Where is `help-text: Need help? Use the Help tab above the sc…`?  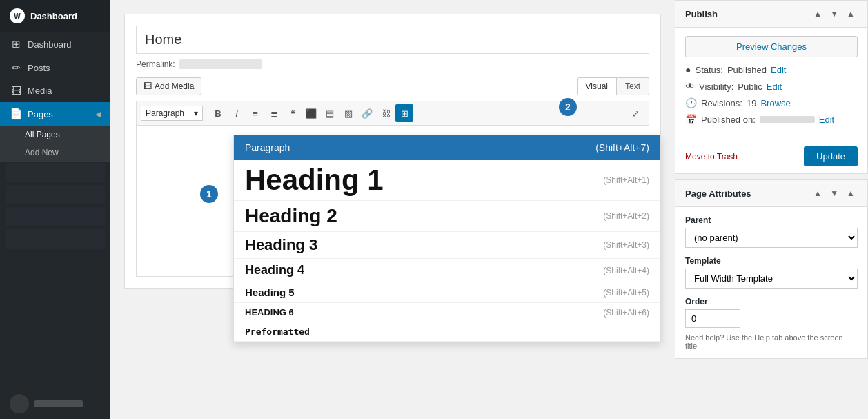 help-text: Need help? Use the Help tab above the sc… is located at coordinates (771, 342).